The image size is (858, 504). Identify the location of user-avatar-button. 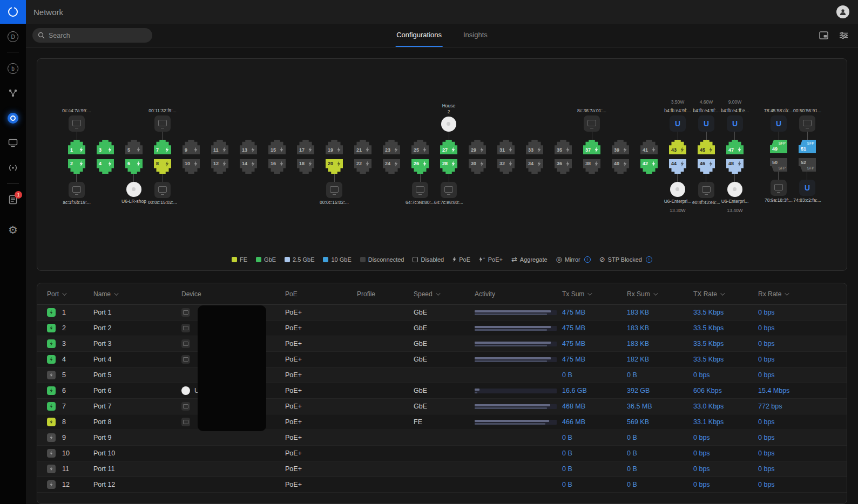
(843, 12).